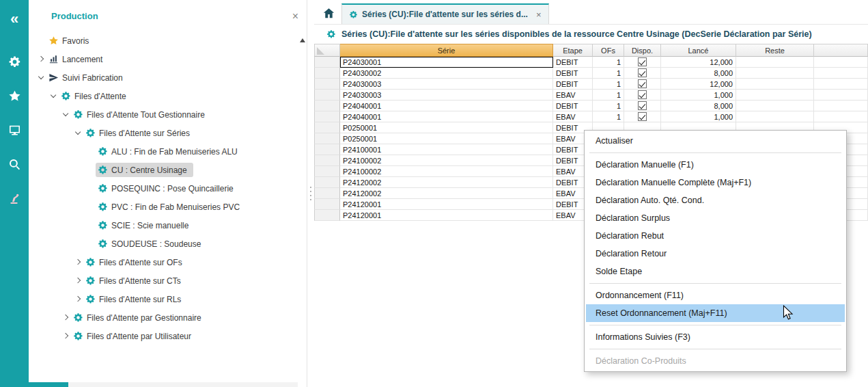  What do you see at coordinates (775, 51) in the screenshot?
I see `column-header-reste: Reste` at bounding box center [775, 51].